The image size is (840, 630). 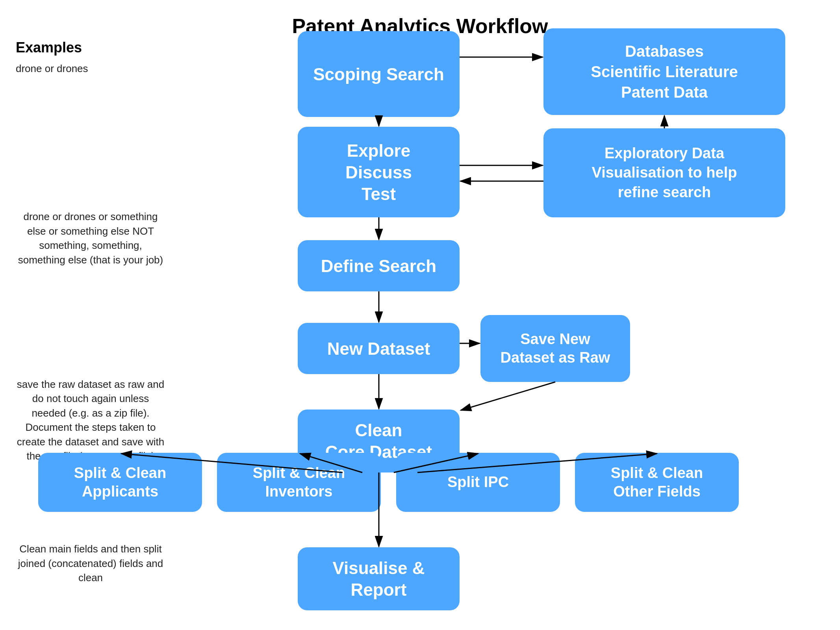 What do you see at coordinates (299, 482) in the screenshot?
I see `split-inventors-box: Split & Clean Inventors` at bounding box center [299, 482].